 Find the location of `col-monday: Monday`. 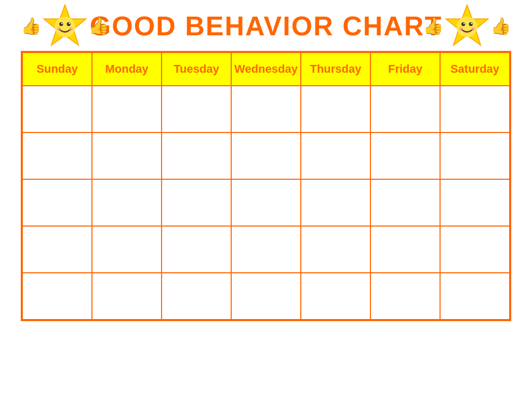

col-monday: Monday is located at coordinates (127, 69).